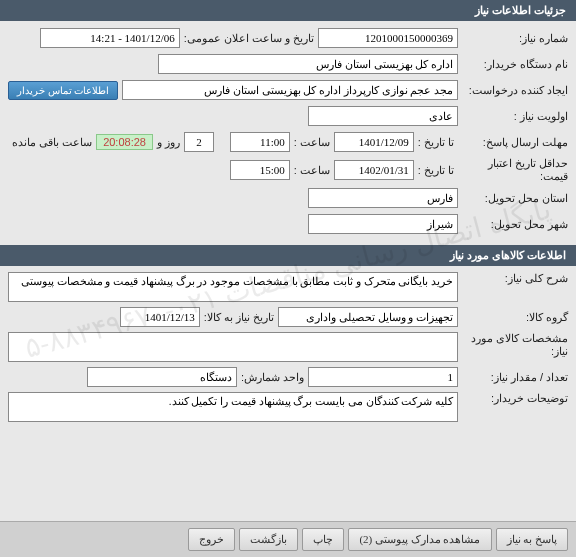 The width and height of the screenshot is (576, 557). Describe the element at coordinates (124, 142) in the screenshot. I see `countdown-timer: 20:08:28` at that location.